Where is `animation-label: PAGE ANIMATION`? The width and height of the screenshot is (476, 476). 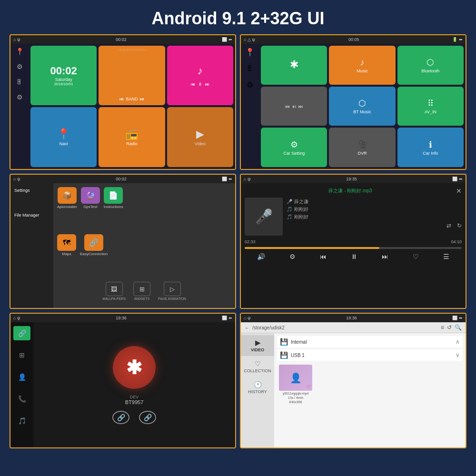 animation-label: PAGE ANIMATION is located at coordinates (172, 299).